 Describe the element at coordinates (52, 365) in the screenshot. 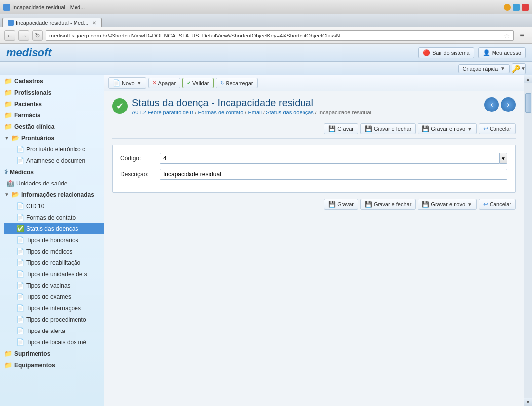

I see `sidebar-item-equipamentos: 📁 Equipamentos` at that location.